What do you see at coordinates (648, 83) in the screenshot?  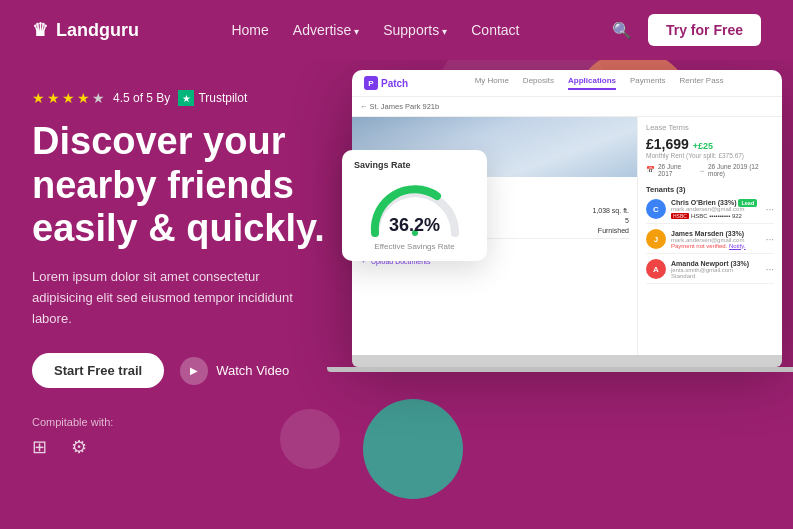 I see `tab-payments: Payments` at bounding box center [648, 83].